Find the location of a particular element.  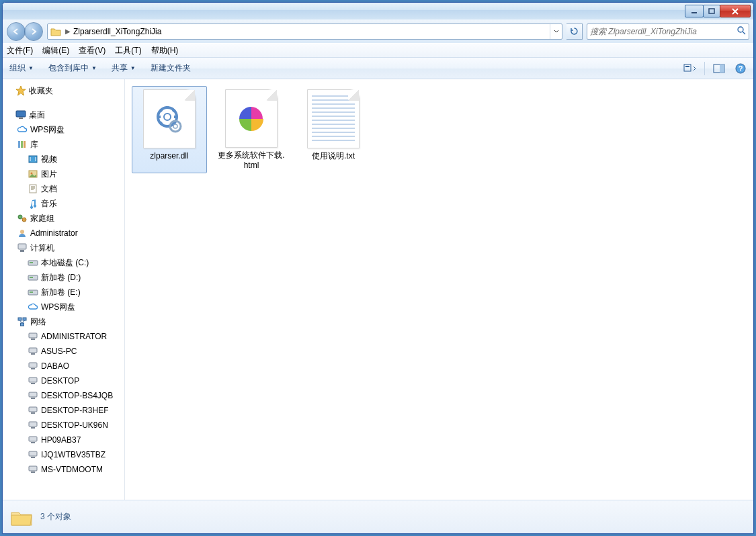

sidebar-item-label: 家庭组 is located at coordinates (42, 219).